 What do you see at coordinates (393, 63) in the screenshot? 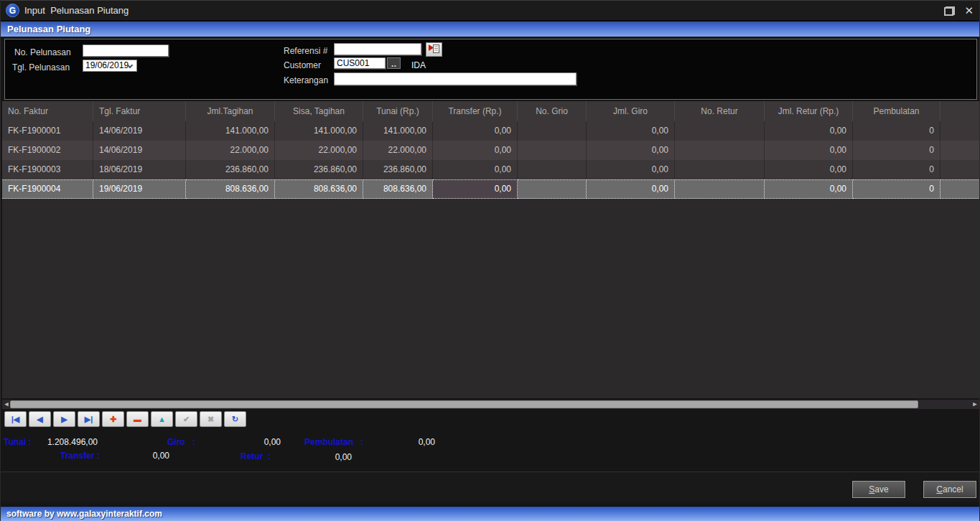
I see `customer-lookup-button: ..` at bounding box center [393, 63].